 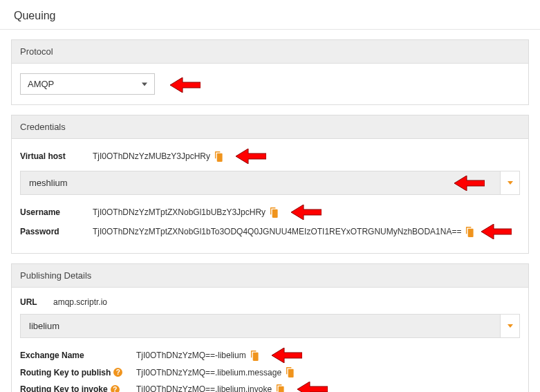 What do you see at coordinates (510, 183) in the screenshot?
I see `credentials-dropdown-button` at bounding box center [510, 183].